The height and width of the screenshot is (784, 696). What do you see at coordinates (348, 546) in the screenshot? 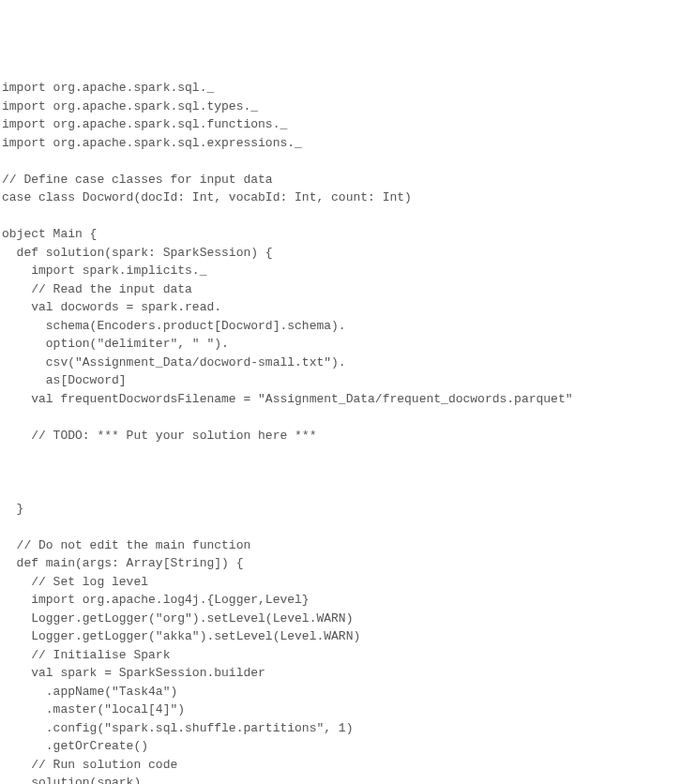
I see `code-line: // Do not edit the main function` at bounding box center [348, 546].